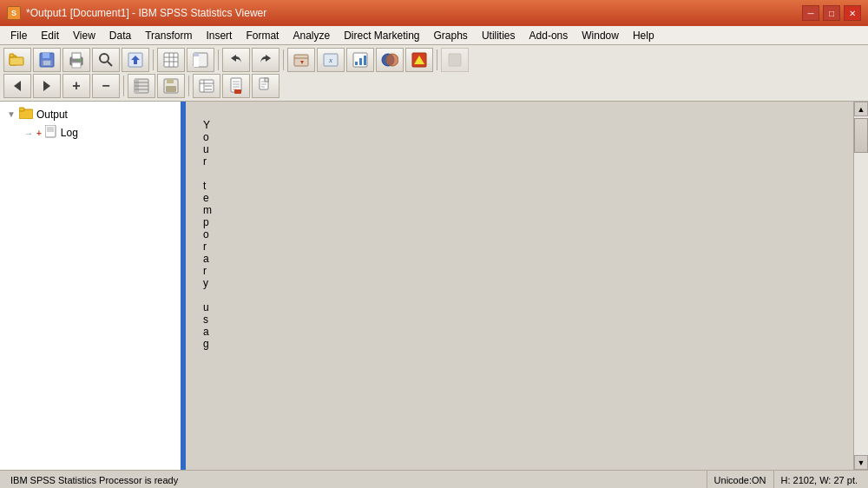  What do you see at coordinates (17, 60) in the screenshot?
I see `open-button` at bounding box center [17, 60].